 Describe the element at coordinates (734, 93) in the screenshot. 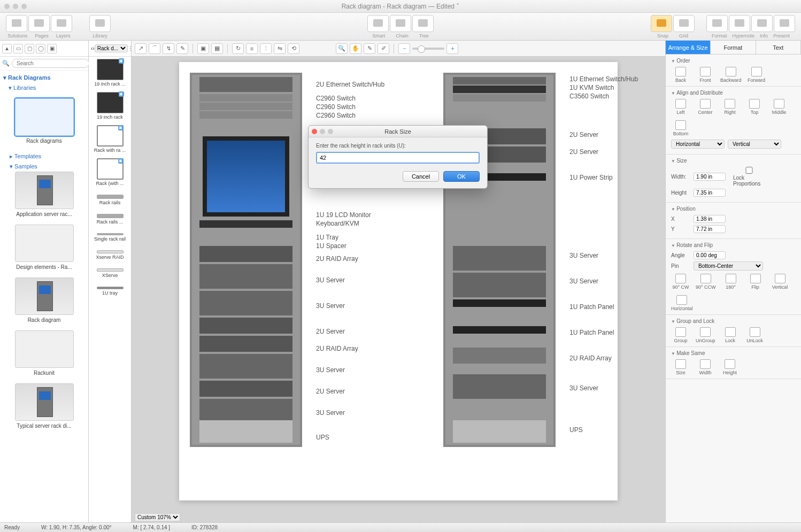

I see `section-align: Align and Distribute` at that location.